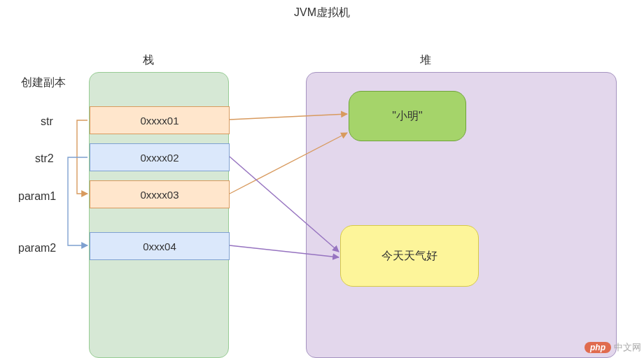  Describe the element at coordinates (627, 348) in the screenshot. I see `watermark-text: 中文网` at that location.